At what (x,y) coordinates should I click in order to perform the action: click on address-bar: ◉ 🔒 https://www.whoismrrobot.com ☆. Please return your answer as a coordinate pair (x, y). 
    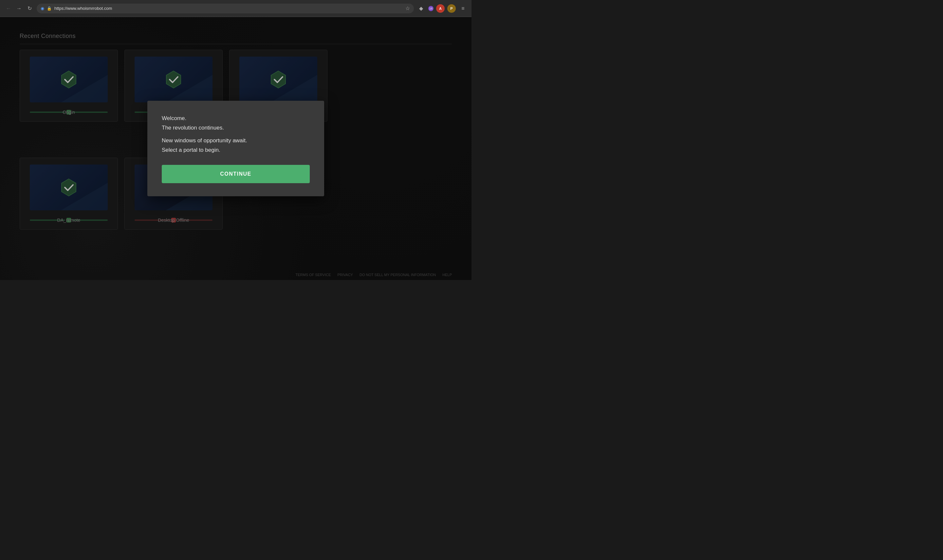
    Looking at the image, I should click on (225, 9).